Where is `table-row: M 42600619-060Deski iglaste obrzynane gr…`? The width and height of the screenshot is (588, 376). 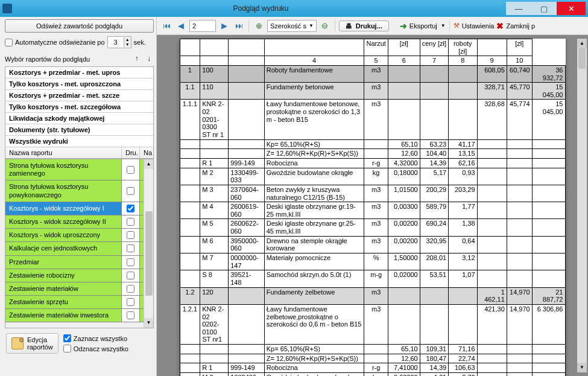 table-row: M 42600619-060Deski iglaste obrzynane gr… is located at coordinates (373, 211).